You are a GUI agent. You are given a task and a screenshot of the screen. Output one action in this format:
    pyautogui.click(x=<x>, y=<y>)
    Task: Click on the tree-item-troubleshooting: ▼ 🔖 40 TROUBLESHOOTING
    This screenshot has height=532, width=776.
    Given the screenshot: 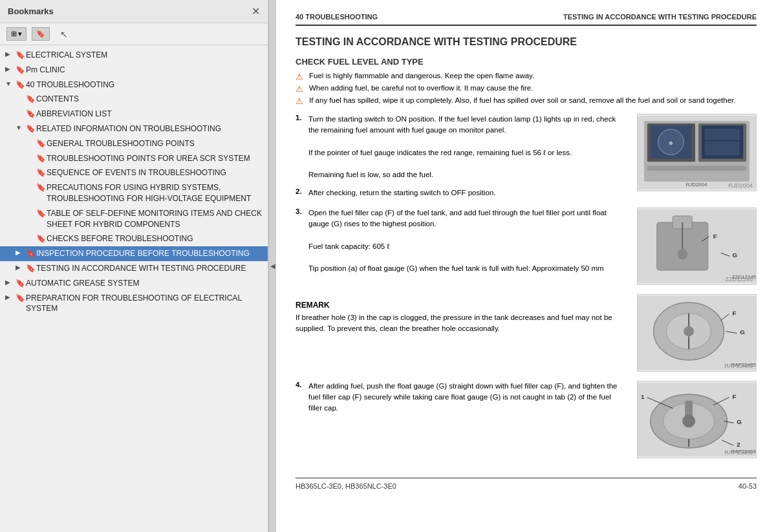 What is the action you would take?
    pyautogui.click(x=134, y=85)
    